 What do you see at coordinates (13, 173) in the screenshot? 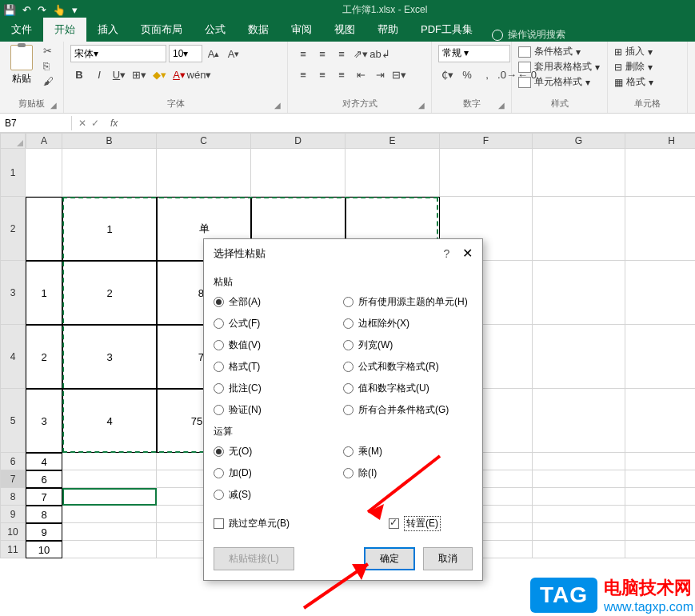
I see `row-header: 1` at bounding box center [13, 173].